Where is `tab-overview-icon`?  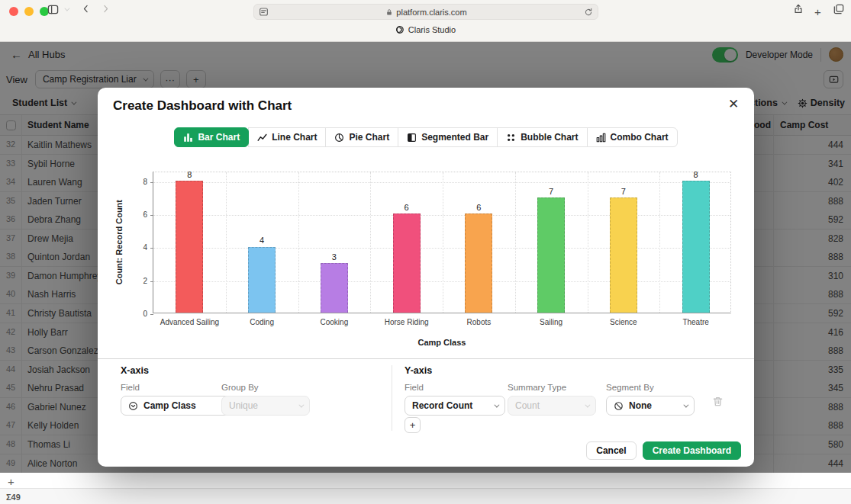
tab-overview-icon is located at coordinates (839, 9).